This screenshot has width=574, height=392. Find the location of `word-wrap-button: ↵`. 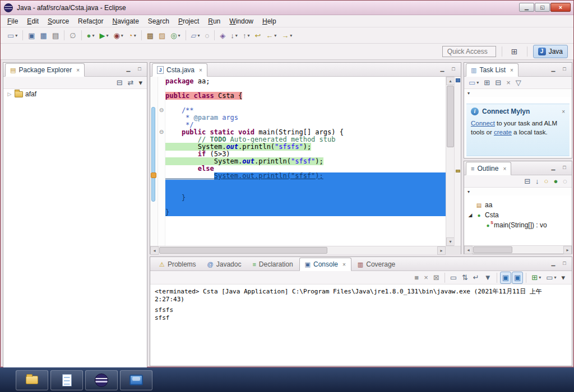

word-wrap-button: ↵ is located at coordinates (476, 278).